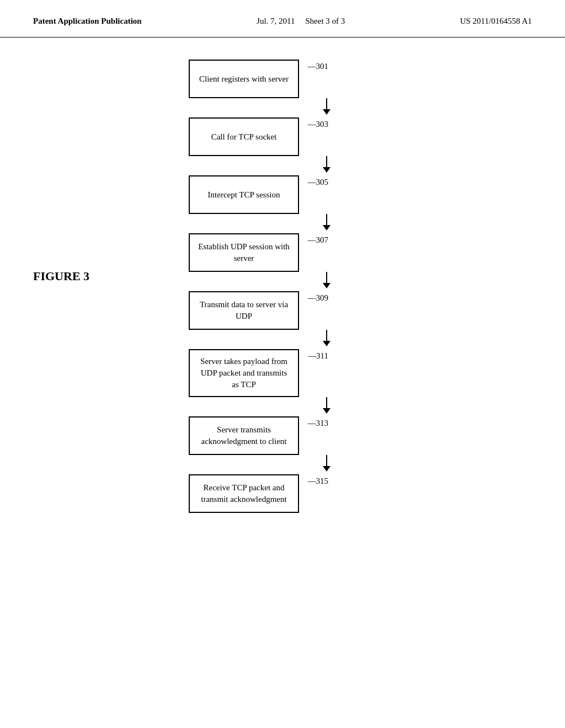 The image size is (565, 728). I want to click on step-box-315: Receive TCP packet and transmit acknowle…, so click(244, 494).